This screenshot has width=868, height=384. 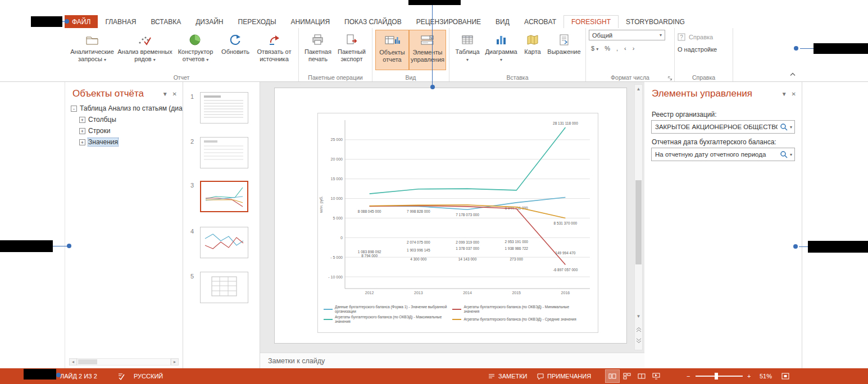 I want to click on dialog-launcher-icon, so click(x=670, y=79).